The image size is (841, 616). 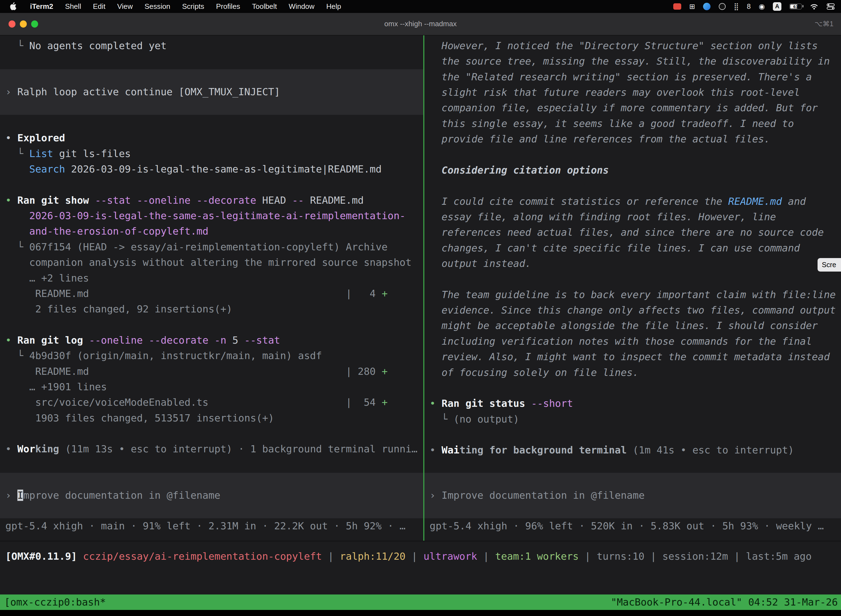 I want to click on disc-icon, so click(x=722, y=7).